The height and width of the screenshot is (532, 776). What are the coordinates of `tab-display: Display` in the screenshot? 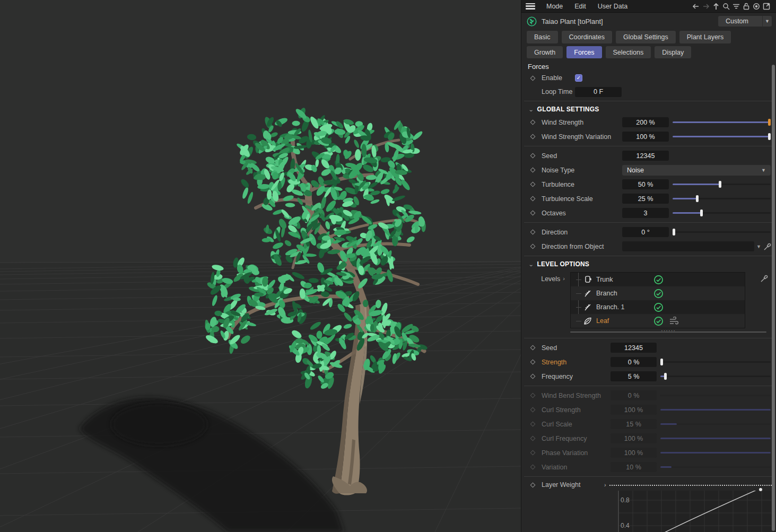 It's located at (673, 52).